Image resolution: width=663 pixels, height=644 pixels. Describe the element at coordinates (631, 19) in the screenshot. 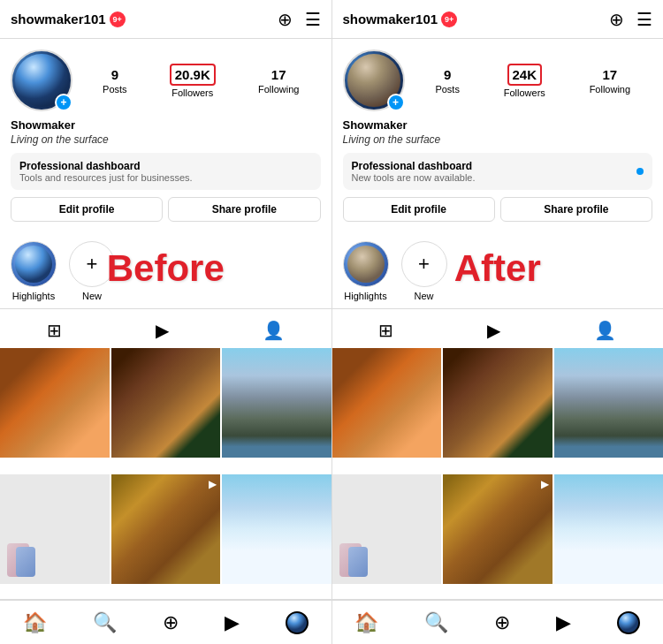

I see `right-nav-icons: ⊕ ☰` at that location.